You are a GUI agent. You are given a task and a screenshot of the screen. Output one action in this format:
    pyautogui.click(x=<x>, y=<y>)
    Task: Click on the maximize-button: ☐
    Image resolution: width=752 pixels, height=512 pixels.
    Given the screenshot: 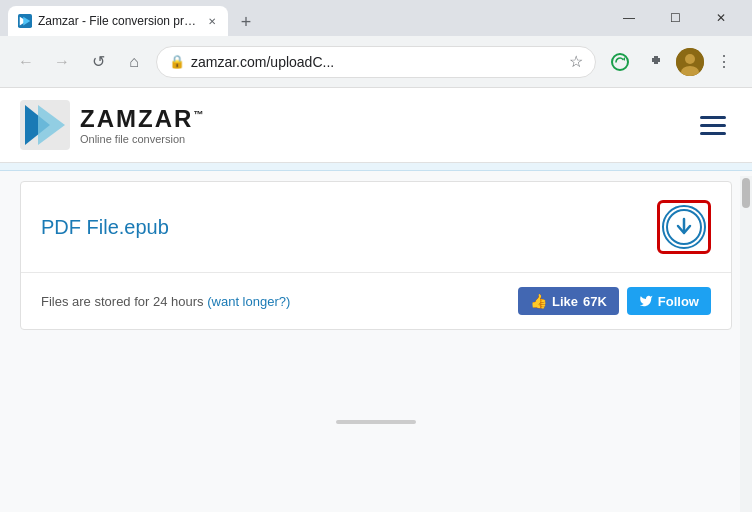 What is the action you would take?
    pyautogui.click(x=675, y=18)
    